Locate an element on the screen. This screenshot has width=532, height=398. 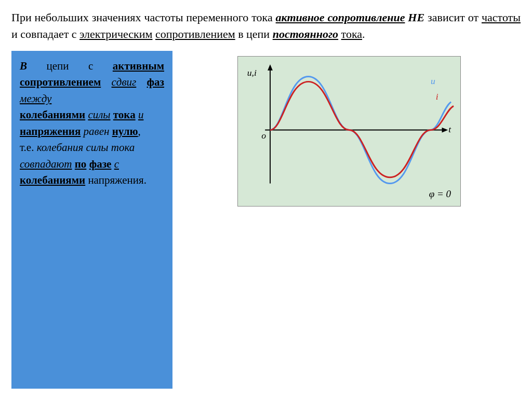
phi-label: φ = 0 is located at coordinates (440, 194).